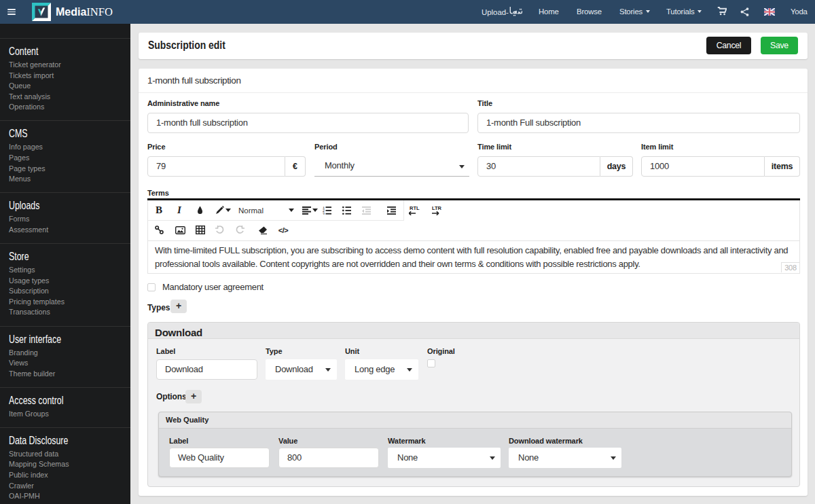 The image size is (815, 504). Describe the element at coordinates (414, 208) in the screenshot. I see `svg-text: RTL` at that location.